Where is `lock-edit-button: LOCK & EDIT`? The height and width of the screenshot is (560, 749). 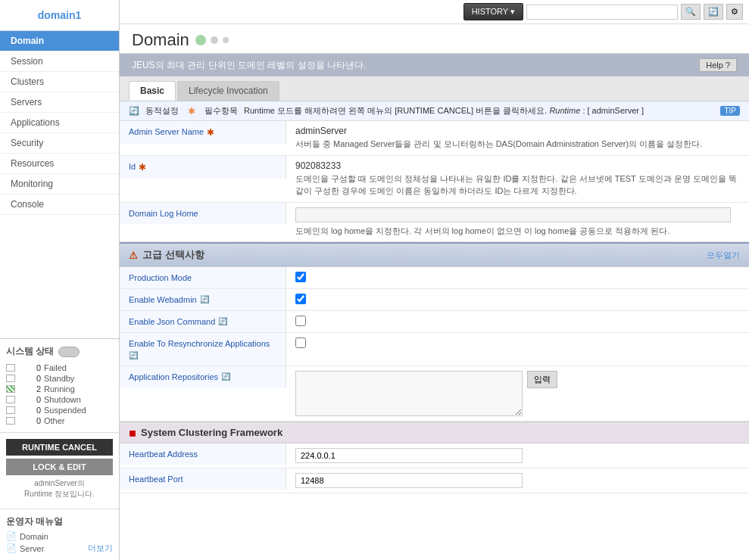 lock-edit-button: LOCK & EDIT is located at coordinates (59, 467).